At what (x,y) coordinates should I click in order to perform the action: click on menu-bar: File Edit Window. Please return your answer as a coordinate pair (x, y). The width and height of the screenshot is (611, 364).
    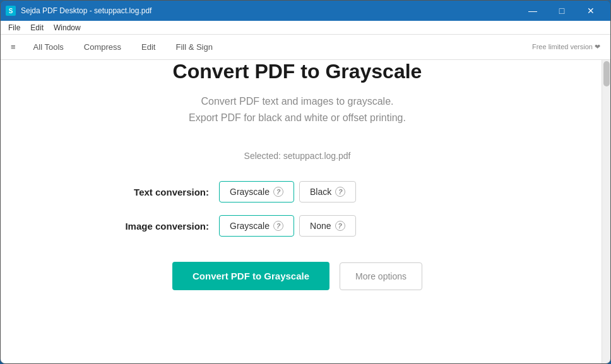
    Looking at the image, I should click on (306, 28).